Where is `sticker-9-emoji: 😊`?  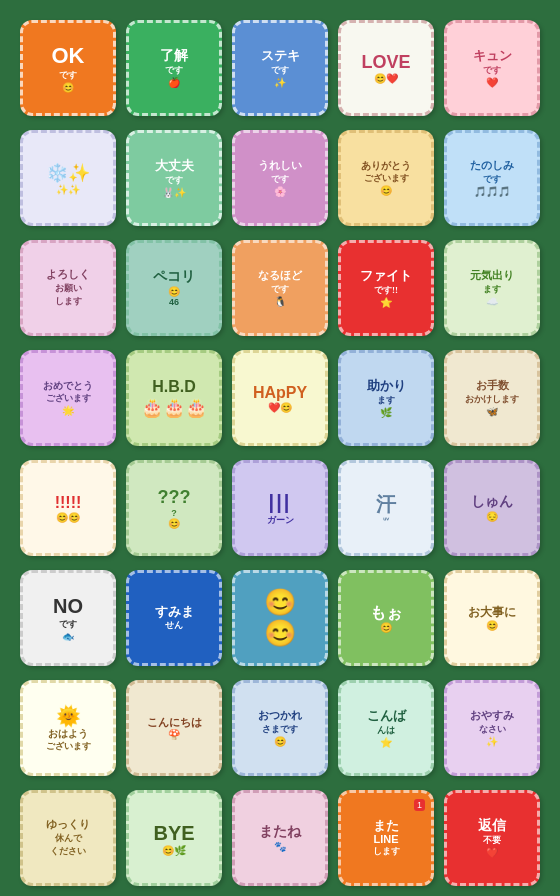
sticker-9-emoji: 😊 is located at coordinates (386, 190).